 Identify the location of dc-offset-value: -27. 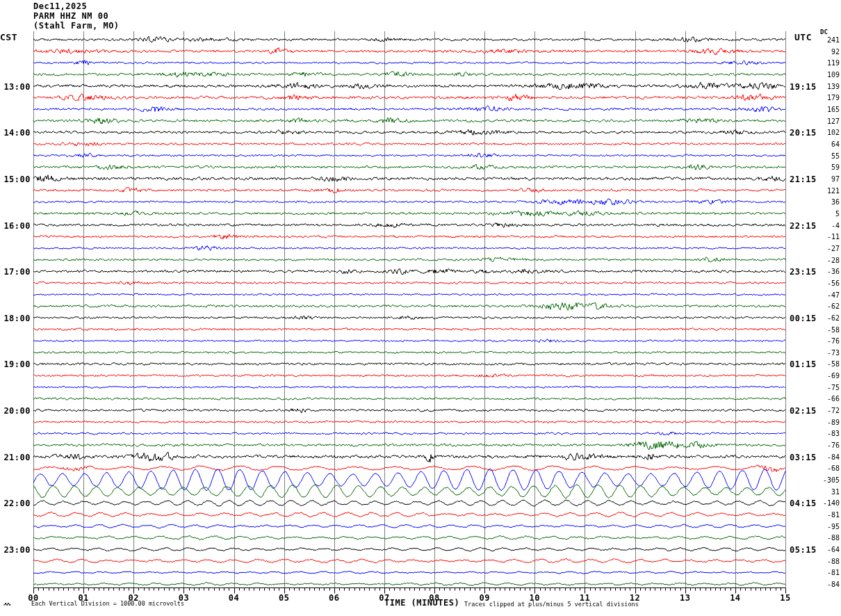
(822, 249).